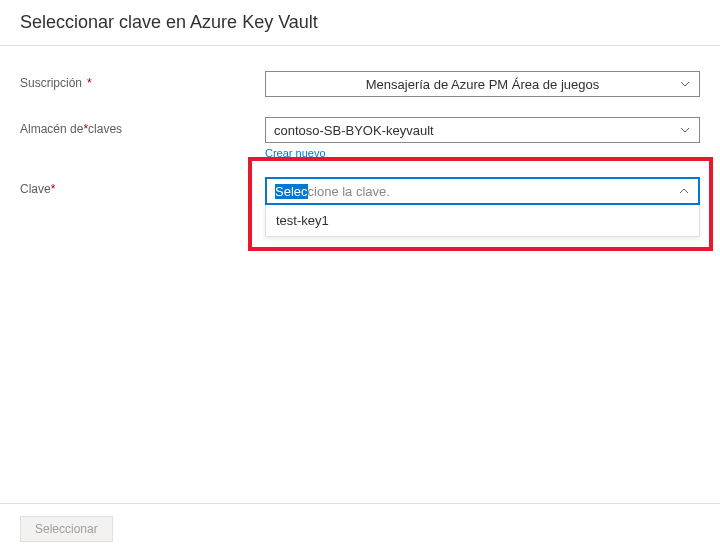 The height and width of the screenshot is (554, 720). What do you see at coordinates (482, 130) in the screenshot?
I see `keyvault-select: contoso-SB-BYOK-keyvault` at bounding box center [482, 130].